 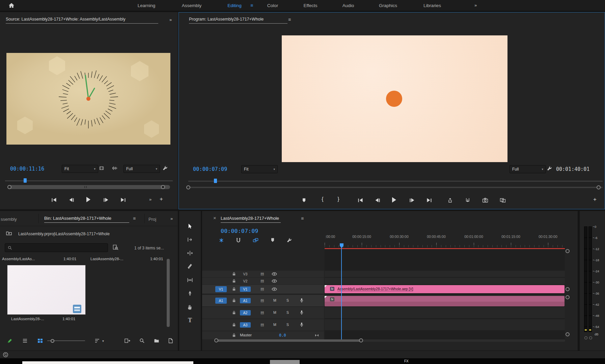 I want to click on mark-in-button: {, so click(x=323, y=199).